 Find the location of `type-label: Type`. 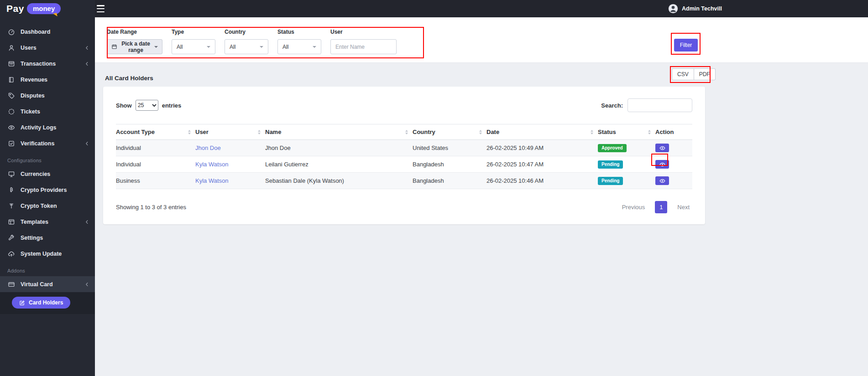

type-label: Type is located at coordinates (193, 32).